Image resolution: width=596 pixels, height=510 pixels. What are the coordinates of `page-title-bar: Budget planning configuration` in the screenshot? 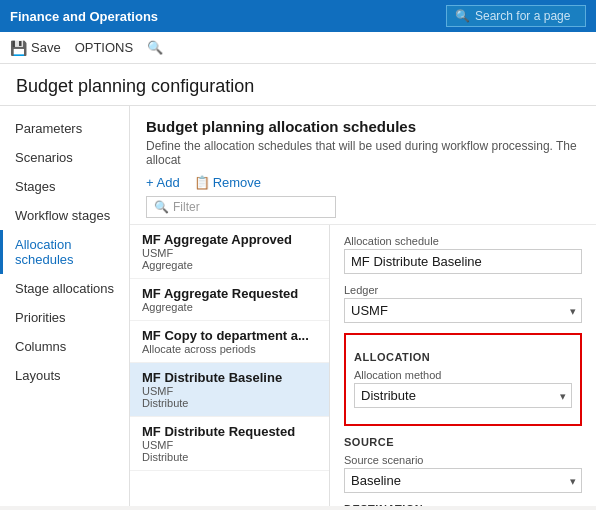 It's located at (298, 85).